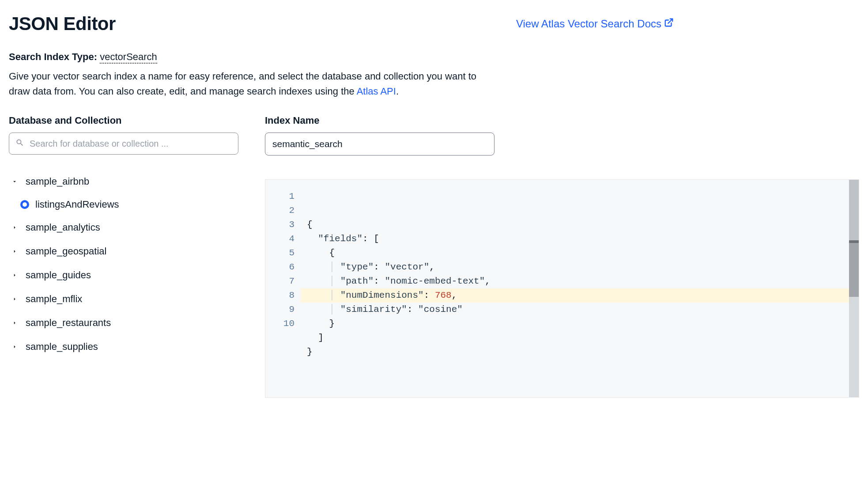 Image resolution: width=868 pixels, height=493 pixels. I want to click on db-item-sample-restaurants: sample_restaurants, so click(124, 323).